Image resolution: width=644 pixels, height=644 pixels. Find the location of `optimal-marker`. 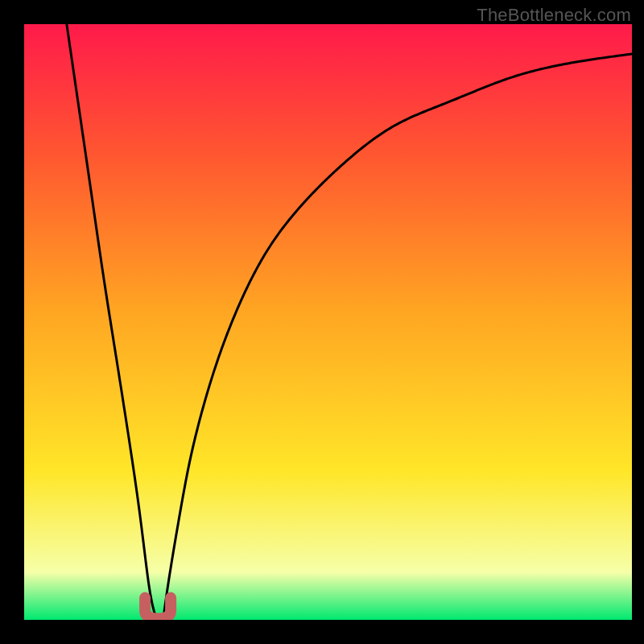

optimal-marker is located at coordinates (158, 609).